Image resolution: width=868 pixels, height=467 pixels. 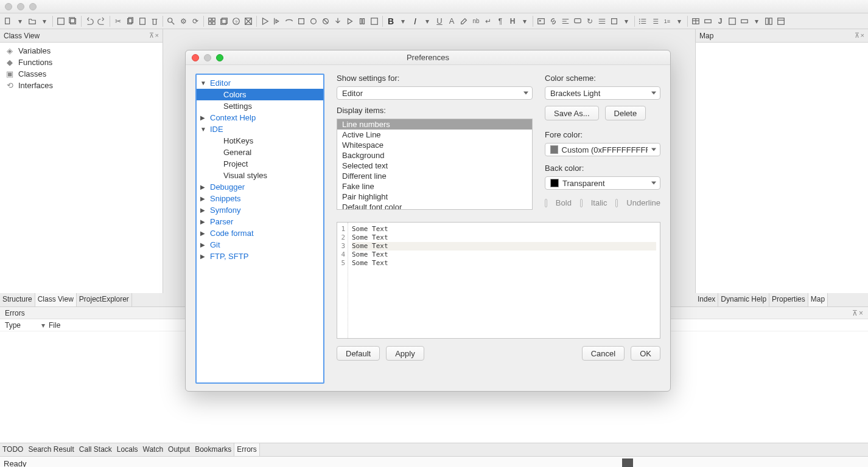 What do you see at coordinates (183, 21) in the screenshot?
I see `settings-gear-icon: ⚙` at bounding box center [183, 21].